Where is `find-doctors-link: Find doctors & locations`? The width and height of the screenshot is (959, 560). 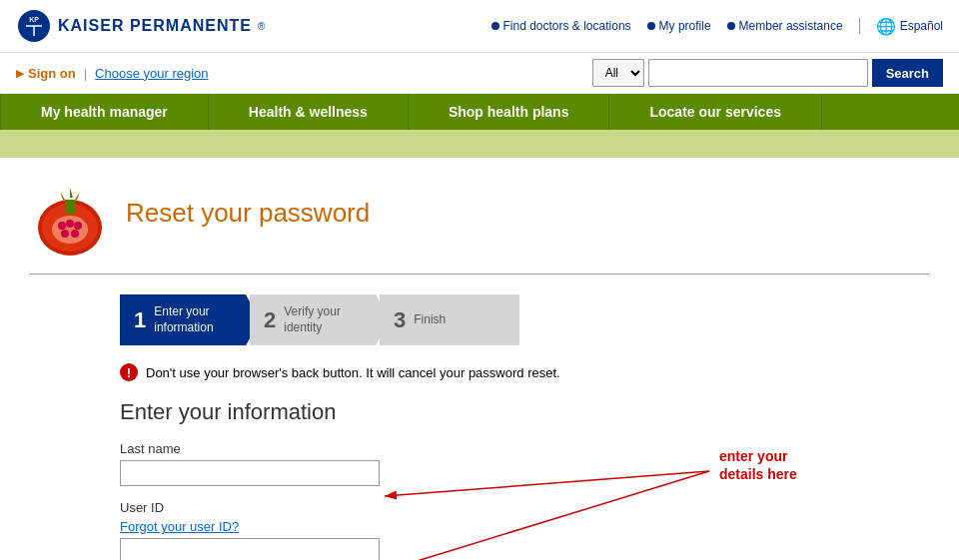
find-doctors-link: Find doctors & locations is located at coordinates (561, 26).